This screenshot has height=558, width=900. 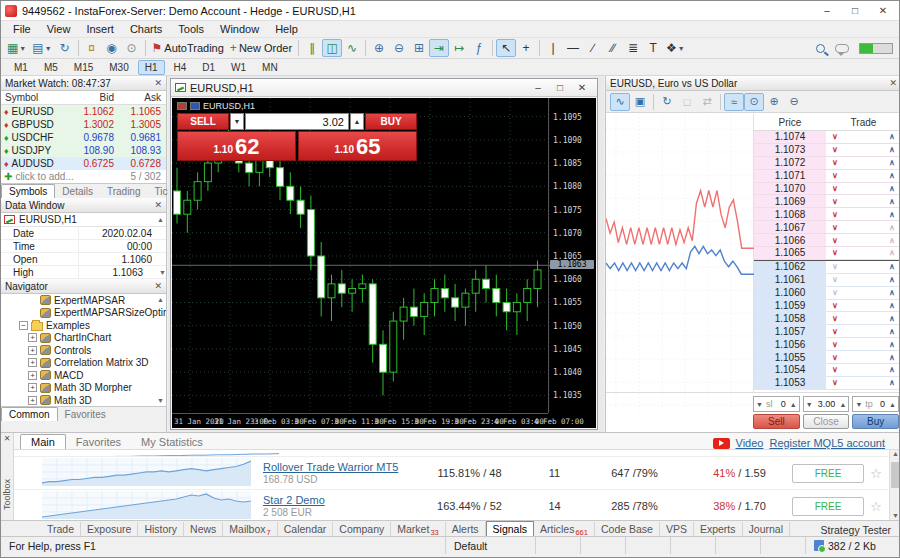 What do you see at coordinates (84, 138) in the screenshot?
I see `market-watch-row: ♦USDCHF0.96780.9681` at bounding box center [84, 138].